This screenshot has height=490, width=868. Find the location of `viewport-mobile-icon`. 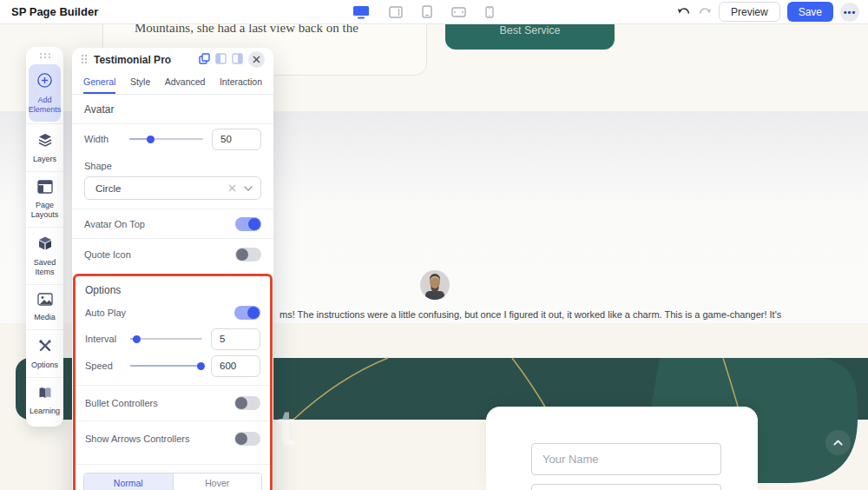

viewport-mobile-icon is located at coordinates (427, 12).